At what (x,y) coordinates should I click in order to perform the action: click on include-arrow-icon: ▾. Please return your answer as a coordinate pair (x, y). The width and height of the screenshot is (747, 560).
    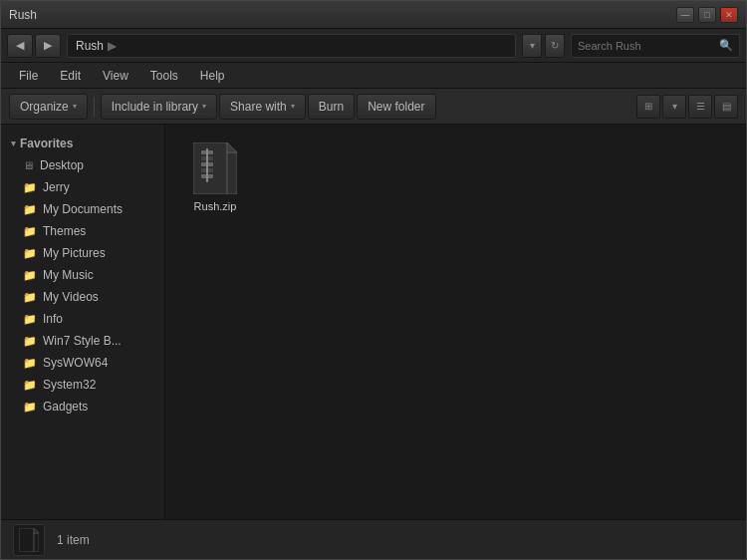
    Looking at the image, I should click on (204, 106).